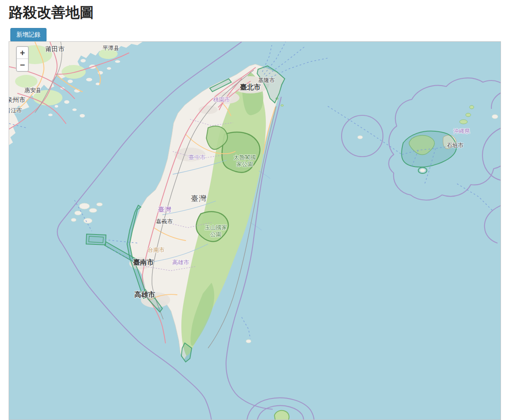 The height and width of the screenshot is (420, 507). Describe the element at coordinates (28, 35) in the screenshot. I see `add-record-button: 新增記錄` at that location.